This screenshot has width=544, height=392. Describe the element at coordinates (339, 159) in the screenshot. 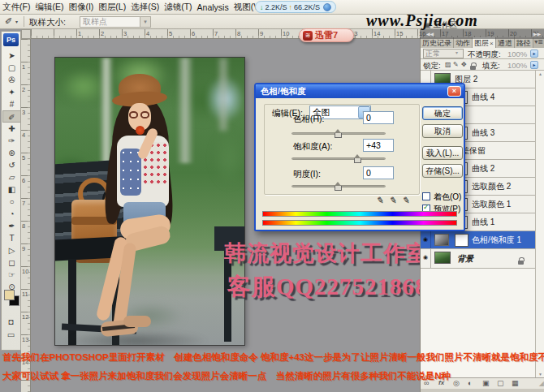

I see `saturation-slider-track` at that location.